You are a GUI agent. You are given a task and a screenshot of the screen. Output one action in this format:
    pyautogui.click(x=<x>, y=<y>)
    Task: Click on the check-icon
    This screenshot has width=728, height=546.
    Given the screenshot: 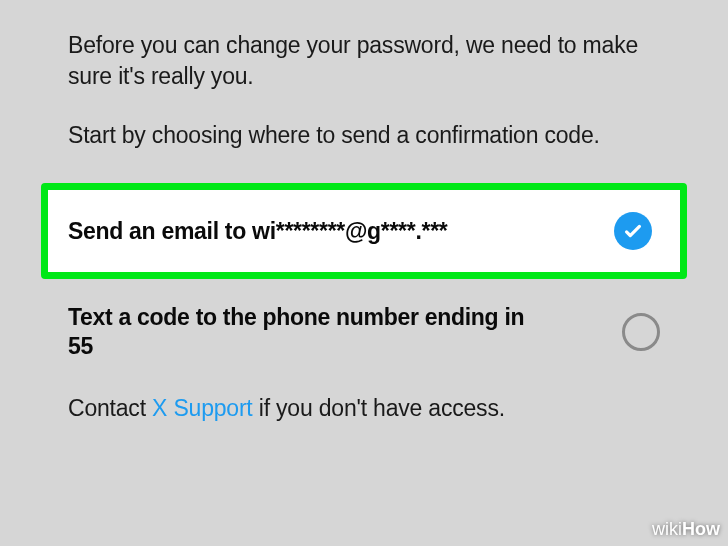 What is the action you would take?
    pyautogui.click(x=633, y=231)
    